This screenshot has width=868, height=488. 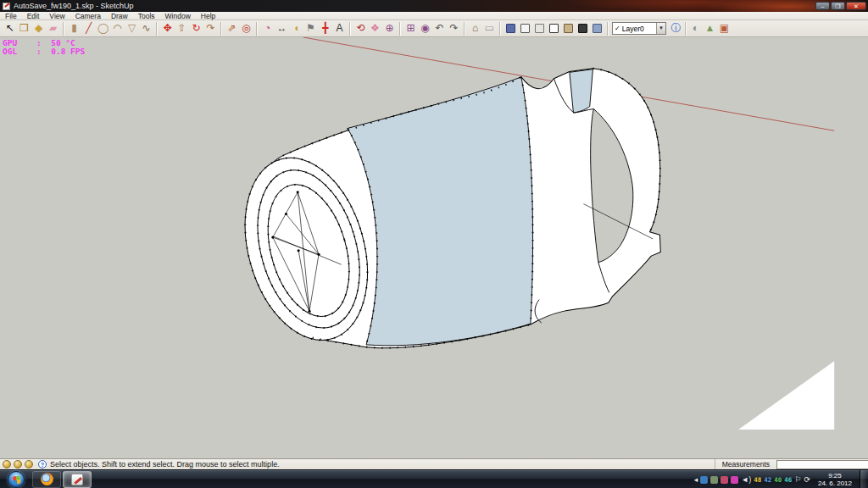 What do you see at coordinates (361, 29) in the screenshot?
I see `orbit-tool-icon: ⟲` at bounding box center [361, 29].